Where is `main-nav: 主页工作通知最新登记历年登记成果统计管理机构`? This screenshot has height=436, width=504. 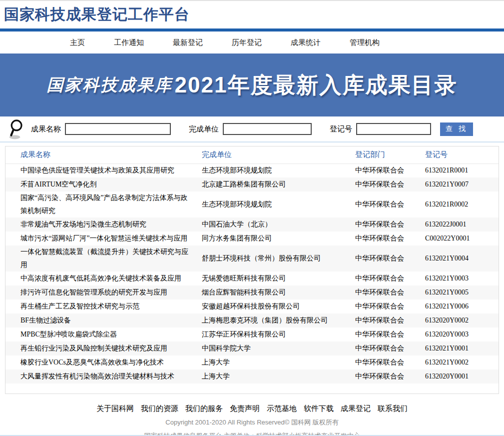 main-nav: 主页工作通知最新登记历年登记成果统计管理机构 is located at coordinates (252, 42).